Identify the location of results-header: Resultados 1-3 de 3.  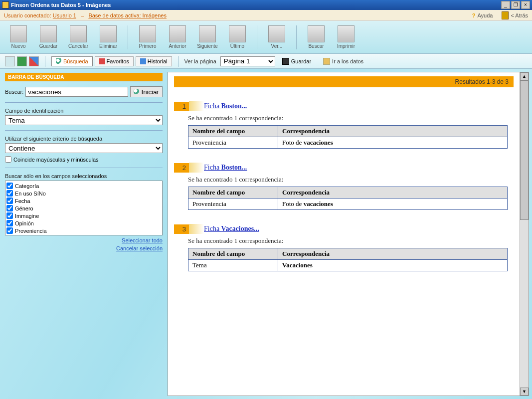
(344, 82).